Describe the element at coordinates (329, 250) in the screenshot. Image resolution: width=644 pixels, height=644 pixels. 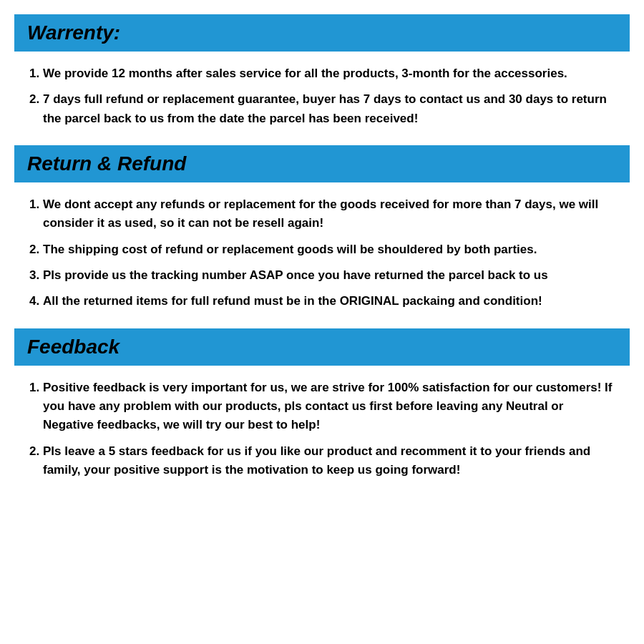
I see `list-item-return-refund-1: The shipping cost of refund or replaceme…` at that location.